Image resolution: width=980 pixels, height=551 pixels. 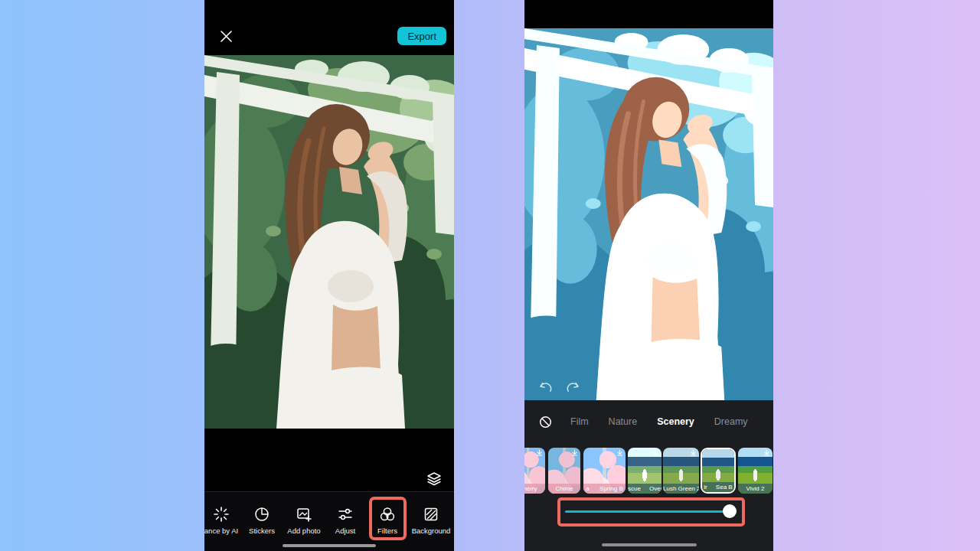 What do you see at coordinates (645, 488) in the screenshot?
I see `filter-name: scue Over` at bounding box center [645, 488].